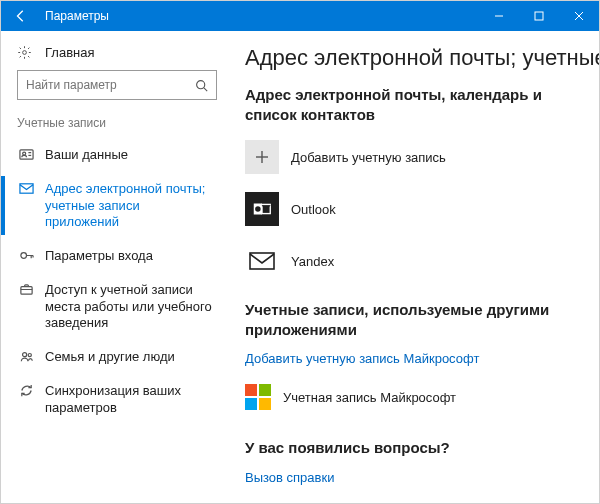 This screenshot has width=600, height=504. Describe the element at coordinates (417, 58) in the screenshot. I see `page-heading: Адрес электронной почты; учетные за` at that location.